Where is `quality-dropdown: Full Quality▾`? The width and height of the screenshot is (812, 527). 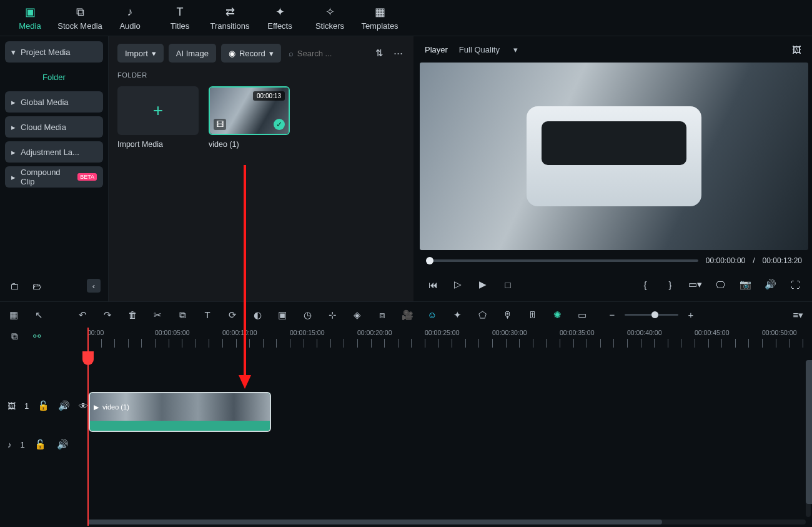
quality-dropdown: Full Quality▾ is located at coordinates (488, 50).